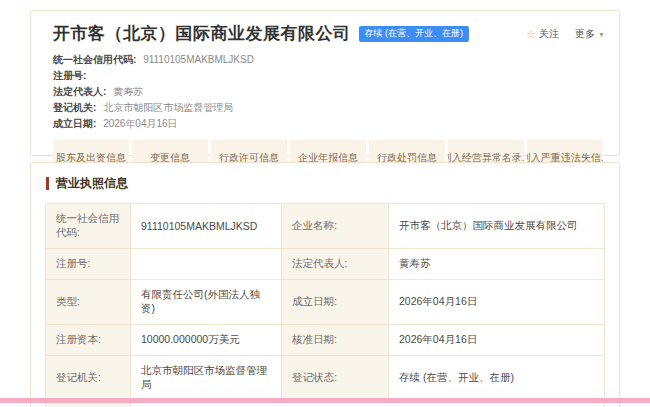 The image size is (650, 407). I want to click on company-name: 开市客（北京）国际商业发展有限公司, so click(202, 34).